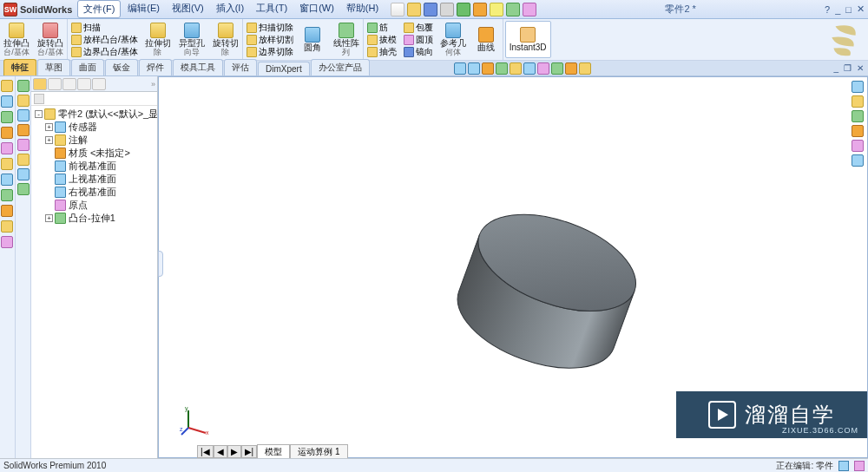 This screenshot has width=868, height=472. I want to click on taskpane-explorer-icon, so click(858, 116).